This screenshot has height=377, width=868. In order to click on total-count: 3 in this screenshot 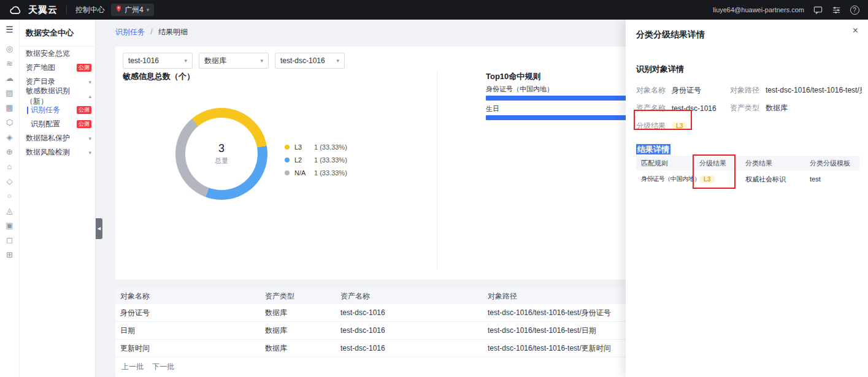, I will do `click(221, 148)`.